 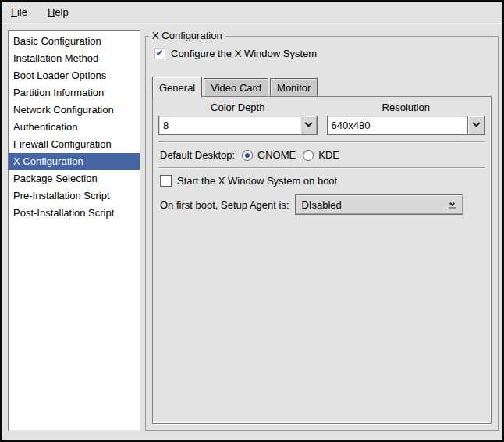 What do you see at coordinates (74, 144) in the screenshot?
I see `sidebar-item-firewall-configuration: Firewall Configuration` at bounding box center [74, 144].